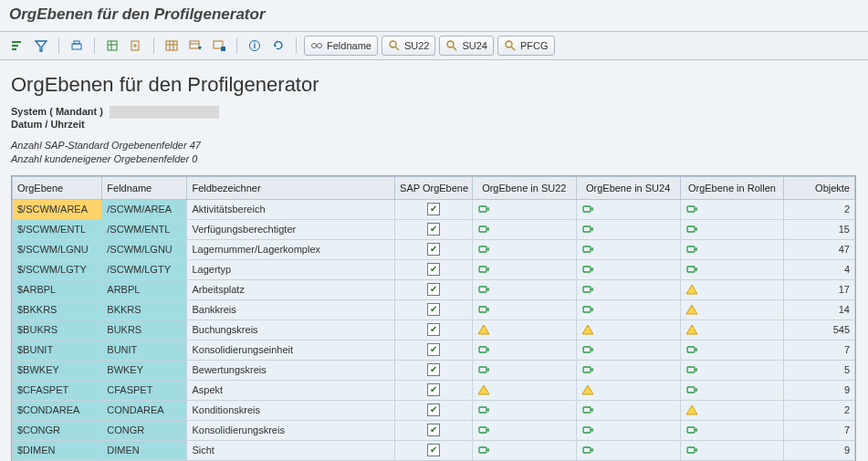 Image resolution: width=868 pixels, height=461 pixels. Describe the element at coordinates (434, 188) in the screenshot. I see `grid-header-row: OrgEbene Feldname Feldbezeichner SAP Org…` at that location.